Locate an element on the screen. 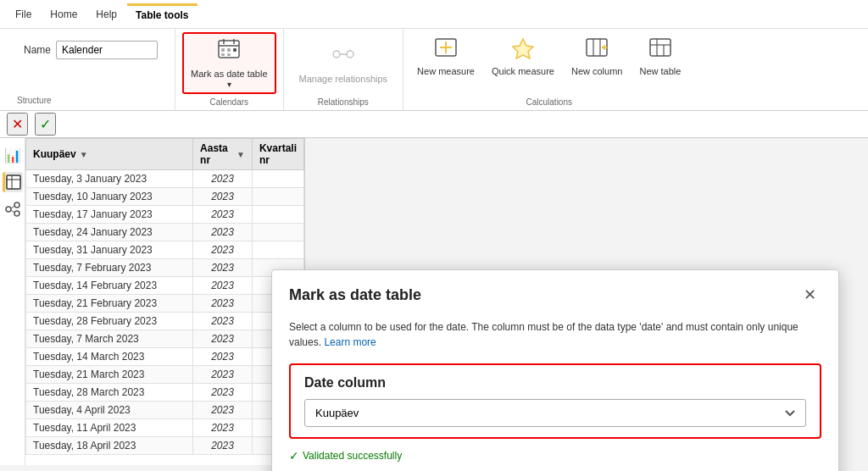  table-row: Tuesday, 28 March 2023 2023 is located at coordinates (165, 393).